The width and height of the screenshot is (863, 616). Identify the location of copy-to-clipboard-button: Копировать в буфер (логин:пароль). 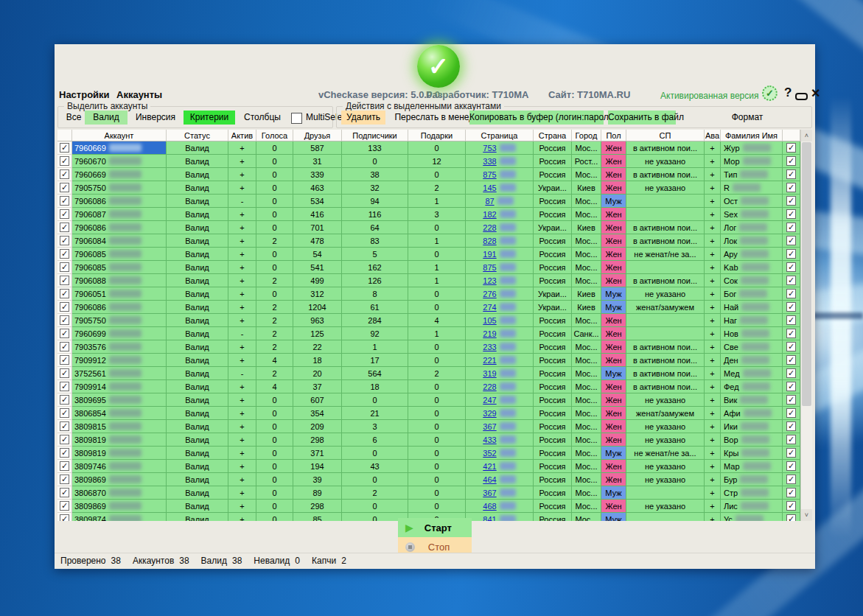
(537, 118).